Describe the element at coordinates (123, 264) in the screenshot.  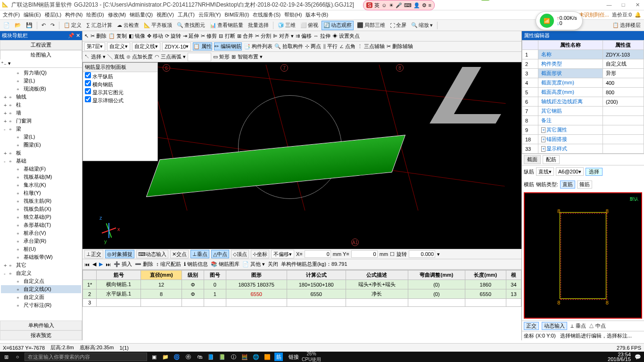
I see `insert-row-btn: ➕ 插入` at that location.